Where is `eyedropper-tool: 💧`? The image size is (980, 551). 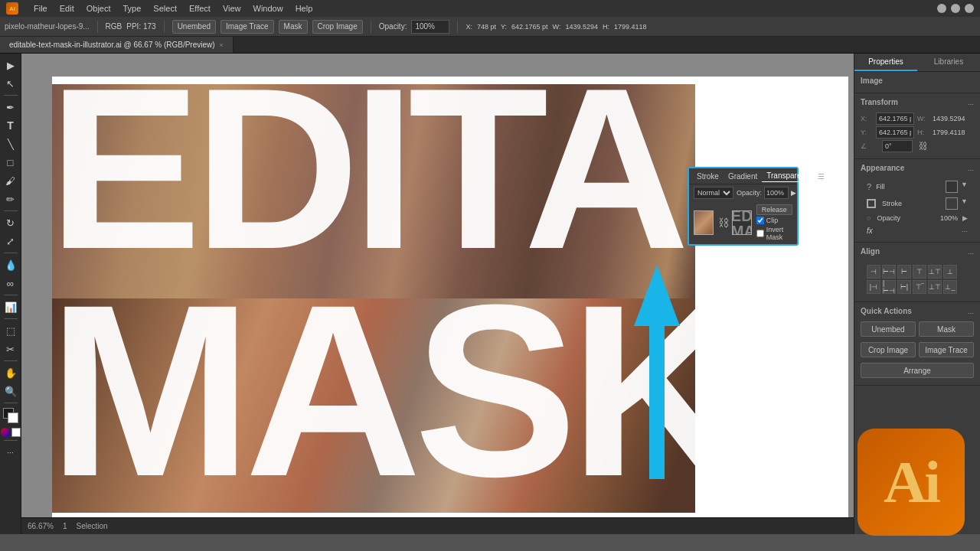
eyedropper-tool: 💧 is located at coordinates (11, 265).